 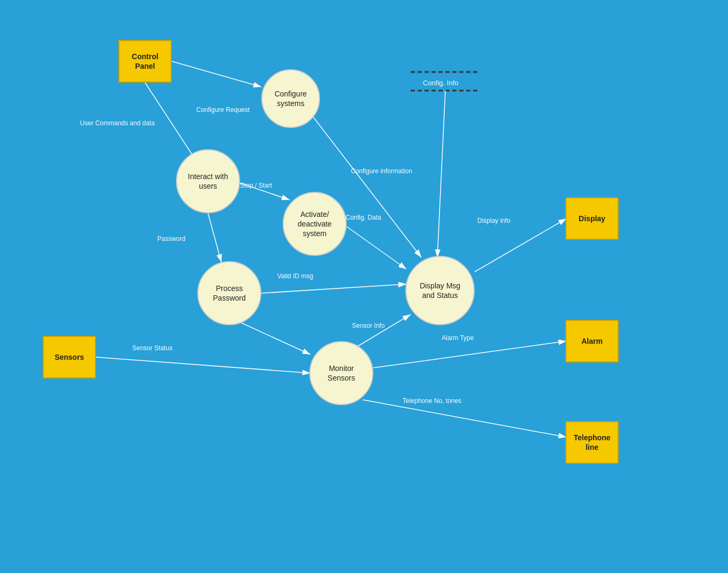 What do you see at coordinates (592, 442) in the screenshot?
I see `node-telephone-label: Telephone line` at bounding box center [592, 442].